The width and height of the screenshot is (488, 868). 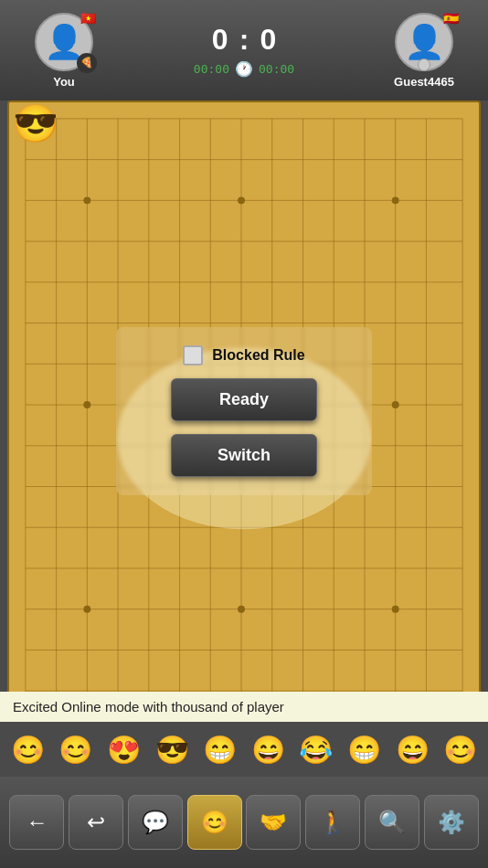 What do you see at coordinates (243, 355) in the screenshot?
I see `blocked-rule-row: Blocked Rule` at bounding box center [243, 355].